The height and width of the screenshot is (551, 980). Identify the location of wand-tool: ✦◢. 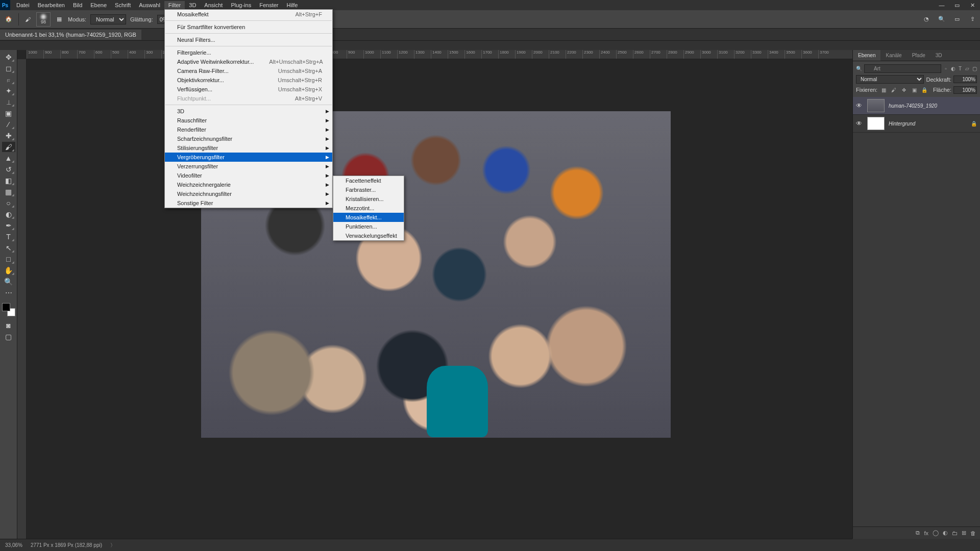
(9, 91).